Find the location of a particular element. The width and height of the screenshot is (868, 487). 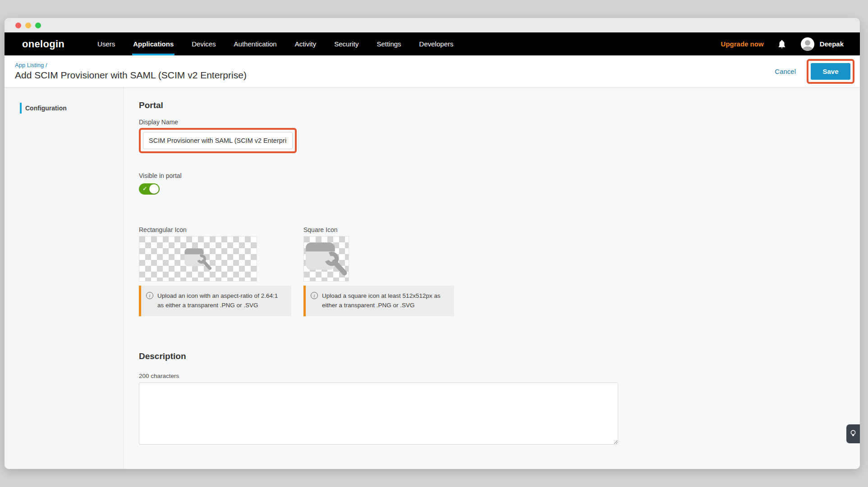

nav-item-label: Security is located at coordinates (346, 44).